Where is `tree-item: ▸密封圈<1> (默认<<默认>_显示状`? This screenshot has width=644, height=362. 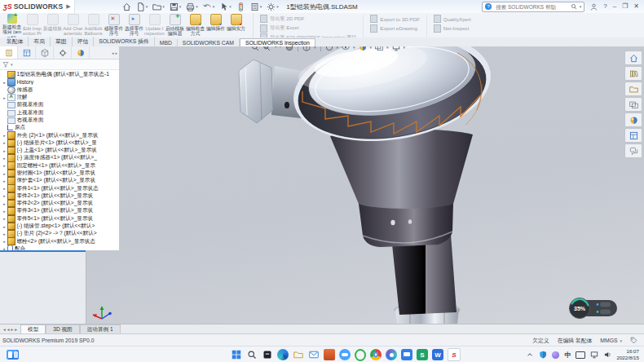
tree-item: ▸密封圈<1> (默认<<默认>_显示状 is located at coordinates (60, 173).